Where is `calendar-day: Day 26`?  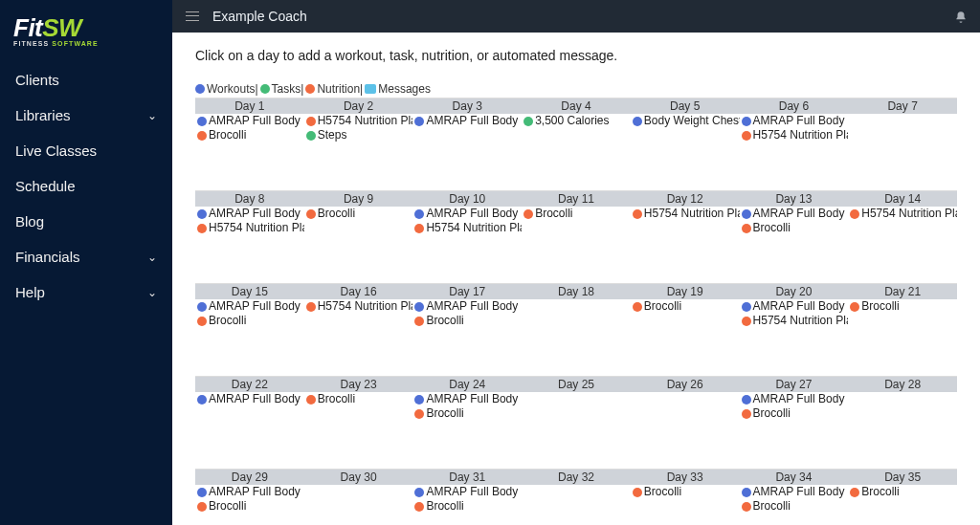
calendar-day: Day 26 is located at coordinates (685, 423).